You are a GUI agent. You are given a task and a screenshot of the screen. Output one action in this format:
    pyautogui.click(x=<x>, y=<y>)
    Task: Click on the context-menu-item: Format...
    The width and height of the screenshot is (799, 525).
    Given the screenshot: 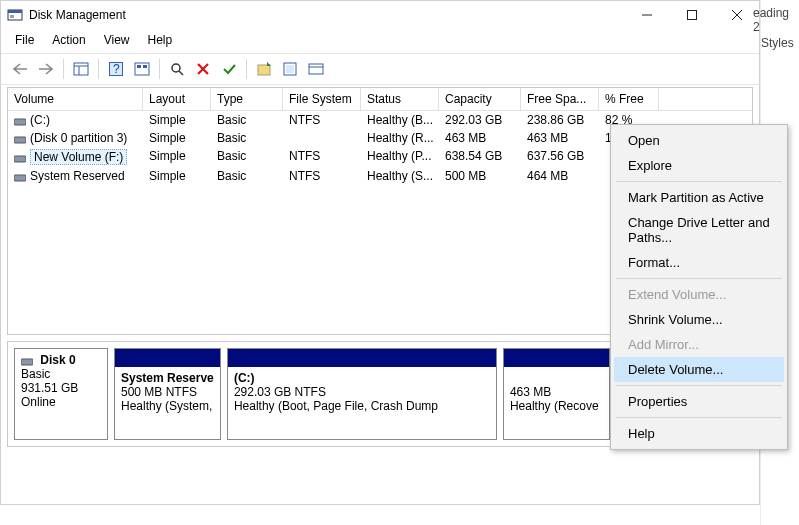 What is the action you would take?
    pyautogui.click(x=699, y=262)
    